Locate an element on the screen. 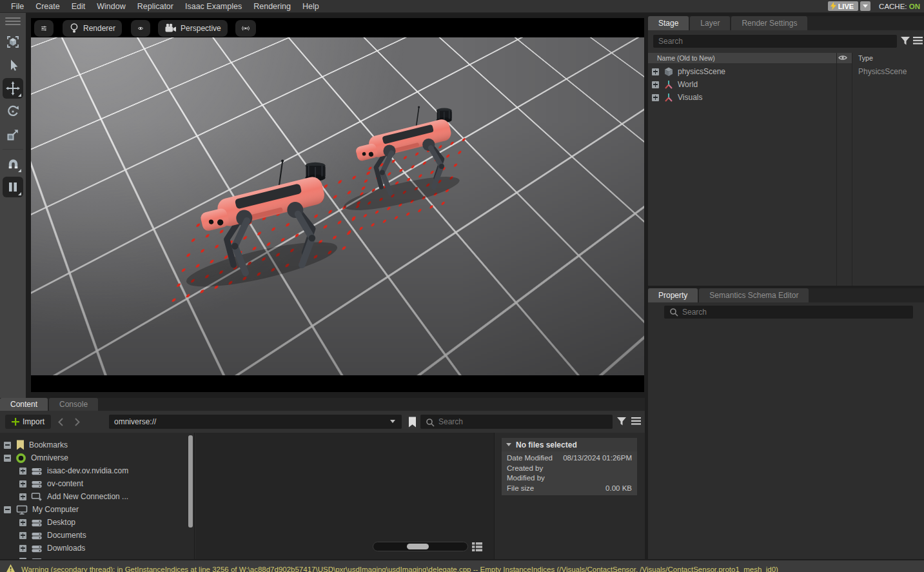 This screenshot has width=924, height=572. bookmark-path-button is located at coordinates (413, 422).